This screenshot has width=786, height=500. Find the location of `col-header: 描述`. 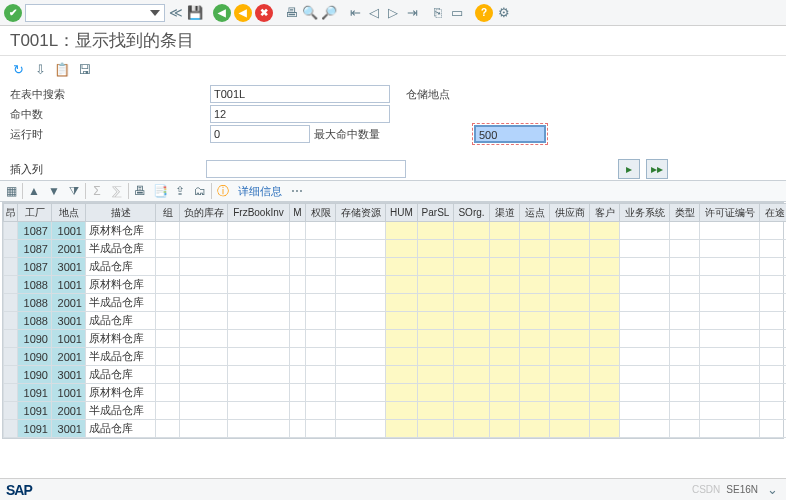

col-header: 描述 is located at coordinates (121, 213).